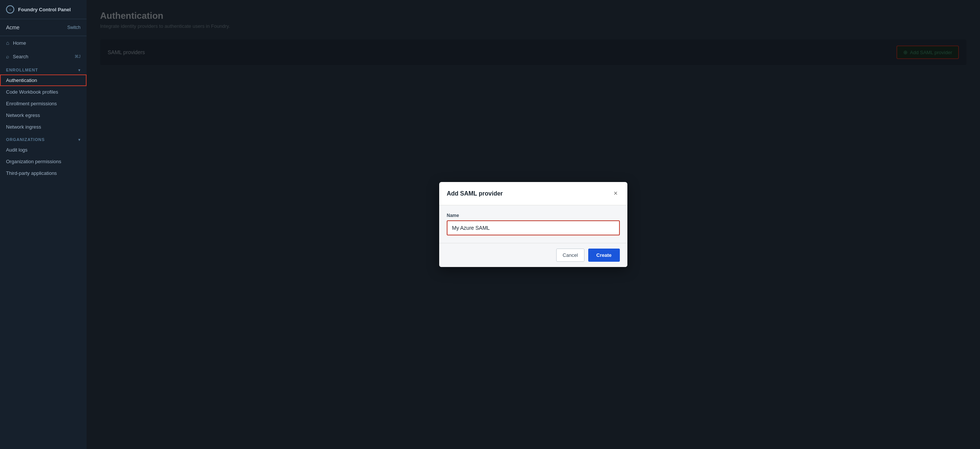 This screenshot has height=449, width=980. I want to click on home-icon: ⌂, so click(8, 43).